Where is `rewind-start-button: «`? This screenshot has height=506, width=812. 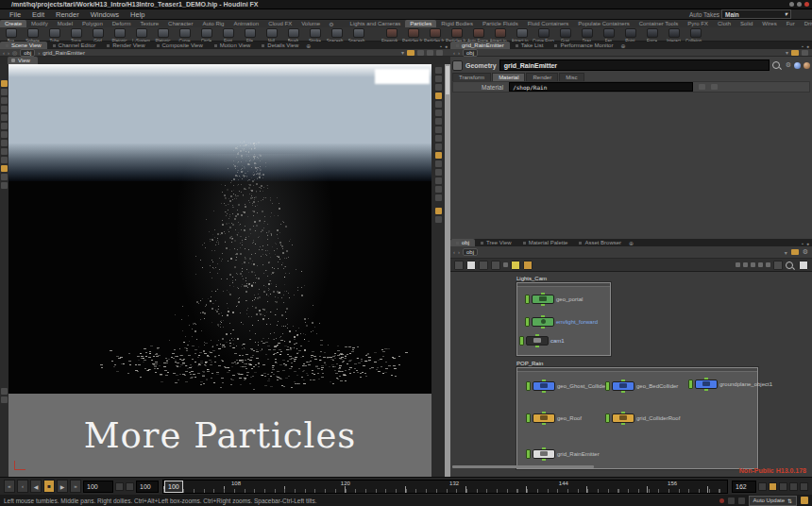 rewind-start-button: « is located at coordinates (9, 486).